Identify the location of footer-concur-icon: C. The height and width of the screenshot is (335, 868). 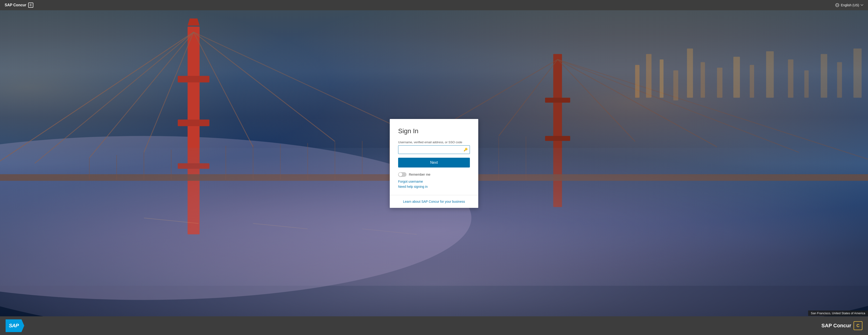
(858, 326).